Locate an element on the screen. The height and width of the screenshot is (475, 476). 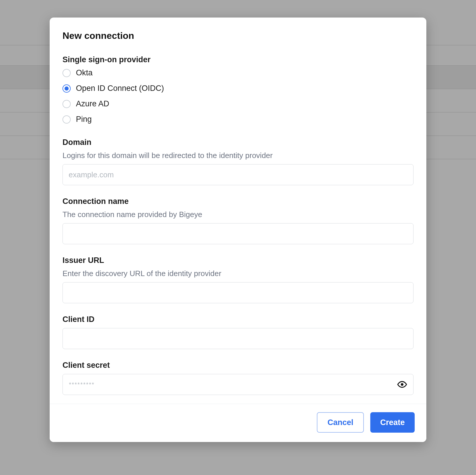
connection-name-label: Connection name is located at coordinates (238, 202).